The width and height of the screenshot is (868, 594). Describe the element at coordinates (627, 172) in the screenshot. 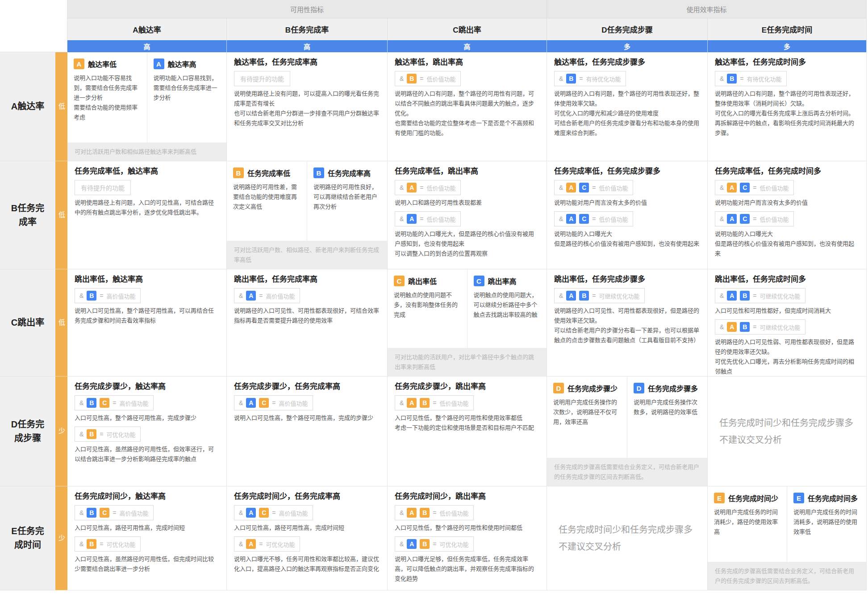

I see `cell-title: 任务完成率低，任务完成步骤多` at that location.